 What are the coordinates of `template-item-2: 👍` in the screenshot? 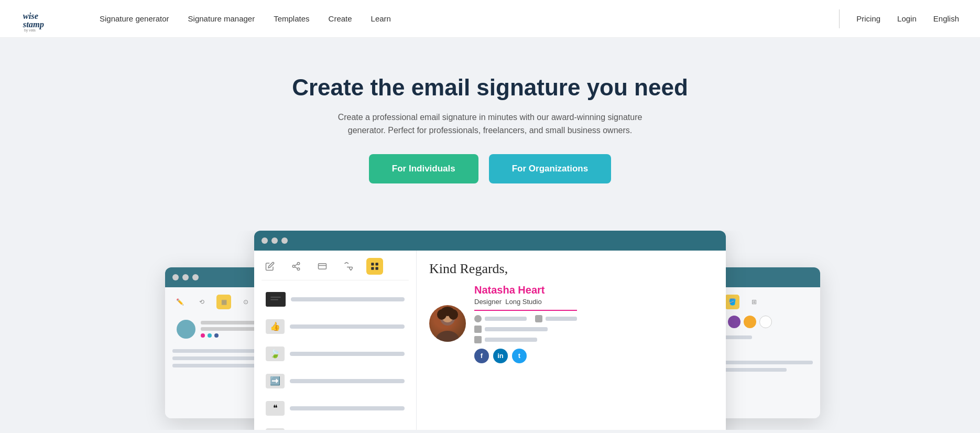 It's located at (335, 327).